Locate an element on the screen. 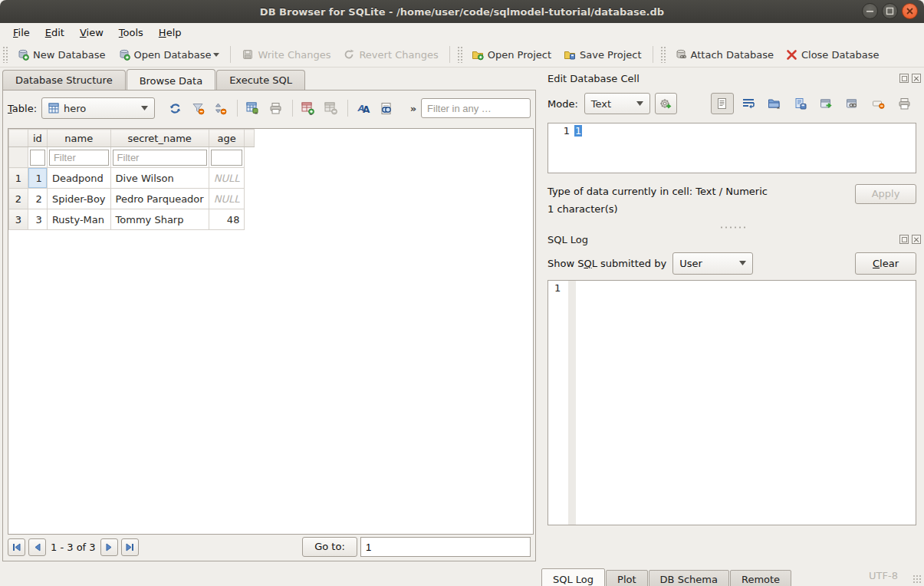 This screenshot has height=586, width=924. new-database-button: New Database is located at coordinates (61, 54).